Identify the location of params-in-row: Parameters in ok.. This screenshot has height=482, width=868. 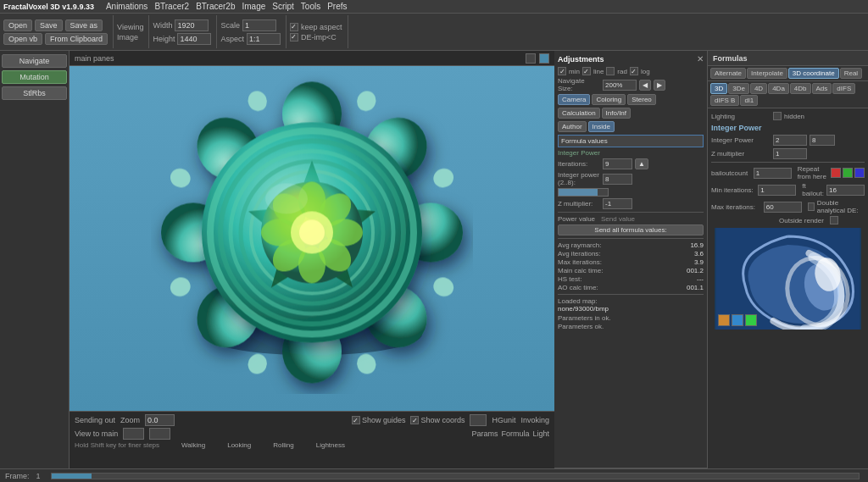
(631, 319).